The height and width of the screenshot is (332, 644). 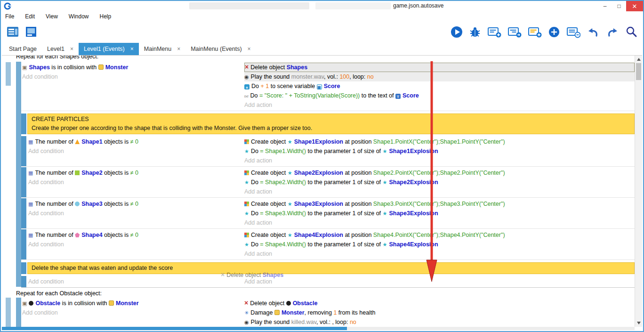 I want to click on title-redaction, so click(x=250, y=6).